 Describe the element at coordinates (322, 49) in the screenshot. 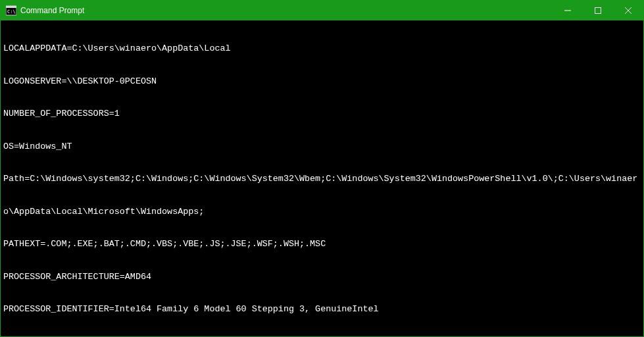

I see `output-line: LOCALAPPDATA=C:\Users\winaero\AppData\Lo…` at that location.